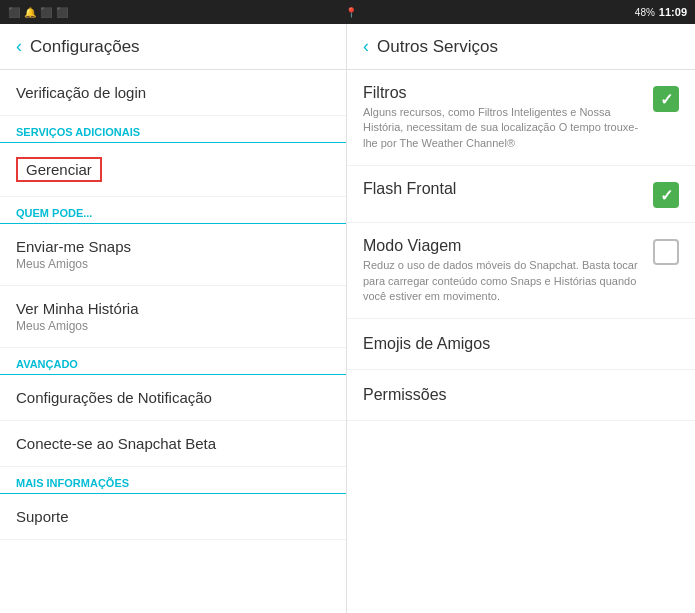 The height and width of the screenshot is (613, 695). What do you see at coordinates (173, 326) in the screenshot?
I see `menu-item-historia-subtitle: Meus Amigos` at bounding box center [173, 326].